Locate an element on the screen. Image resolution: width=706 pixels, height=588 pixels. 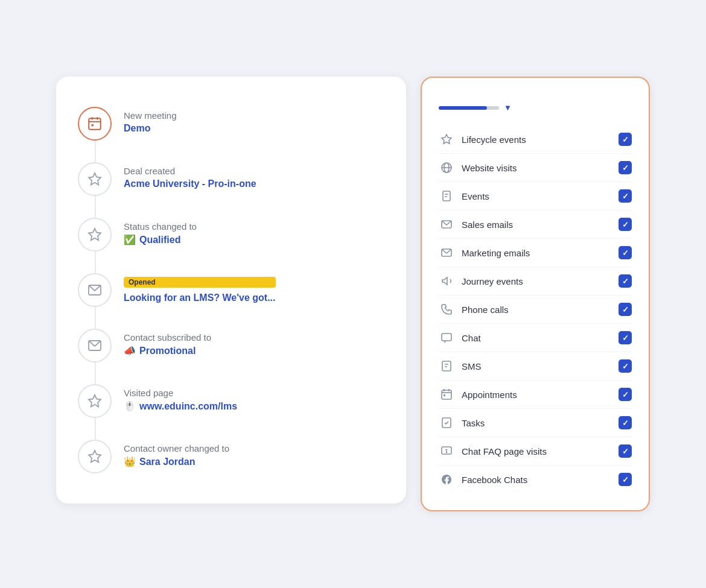
slider-track is located at coordinates (469, 108).